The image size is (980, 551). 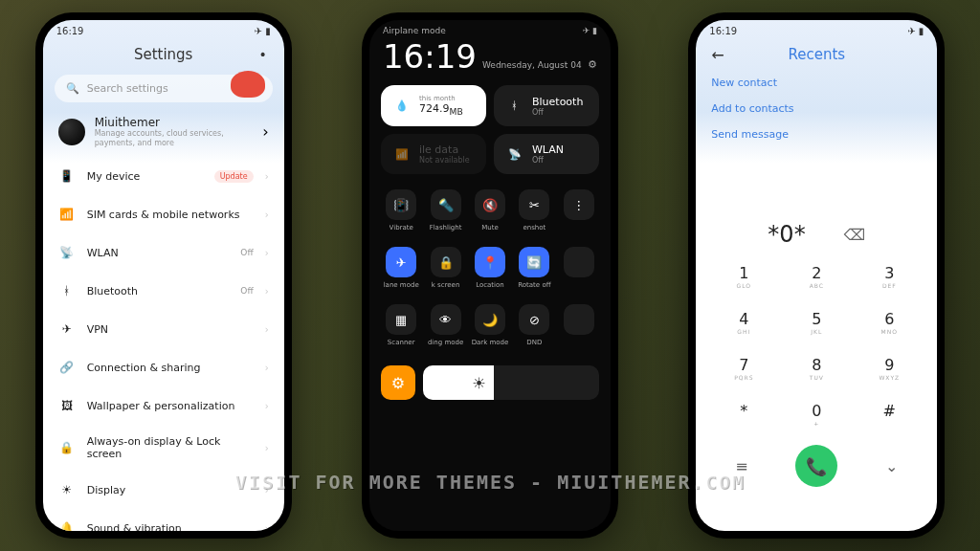 I want to click on settings-row: 🖼 Wallpaper & personalization ›, so click(x=164, y=406).